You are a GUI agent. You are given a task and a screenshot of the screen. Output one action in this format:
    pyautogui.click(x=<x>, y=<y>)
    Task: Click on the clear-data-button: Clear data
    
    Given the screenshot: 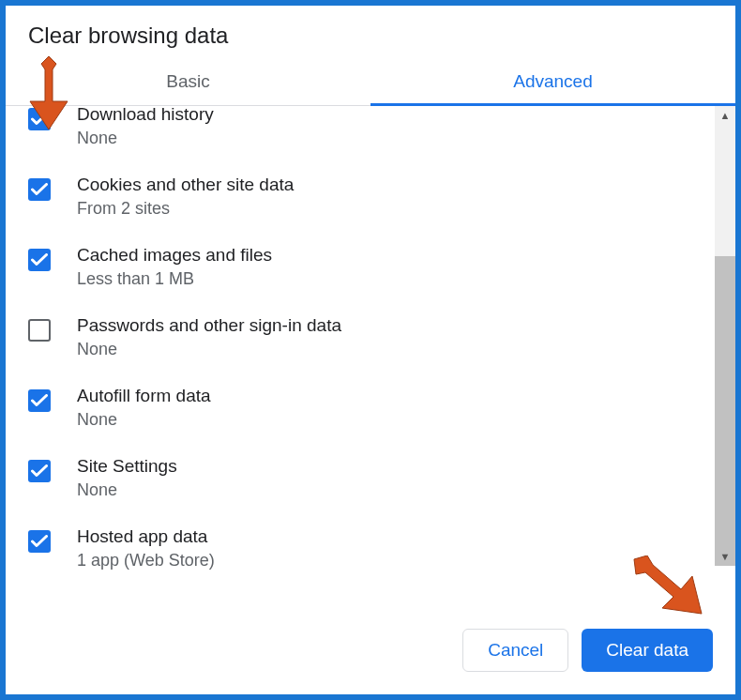 What is the action you would take?
    pyautogui.click(x=647, y=650)
    